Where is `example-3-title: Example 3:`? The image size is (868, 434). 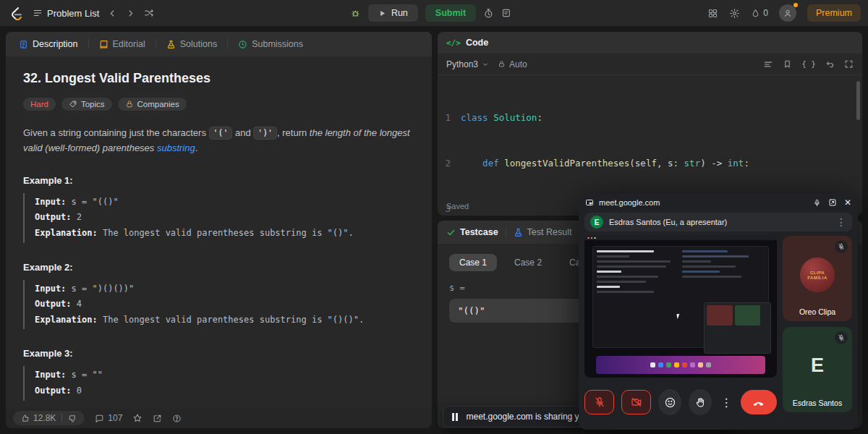 example-3-title: Example 3: is located at coordinates (218, 353).